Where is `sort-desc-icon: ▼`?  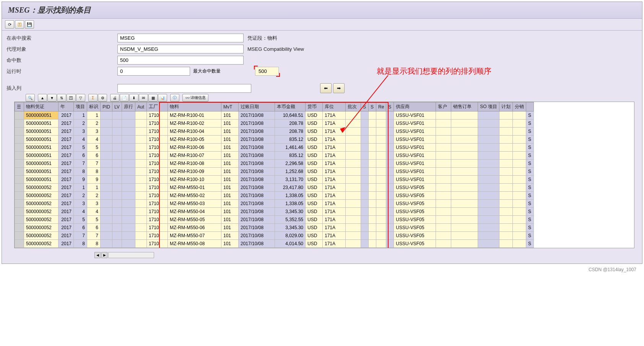 sort-desc-icon: ▼ is located at coordinates (52, 98).